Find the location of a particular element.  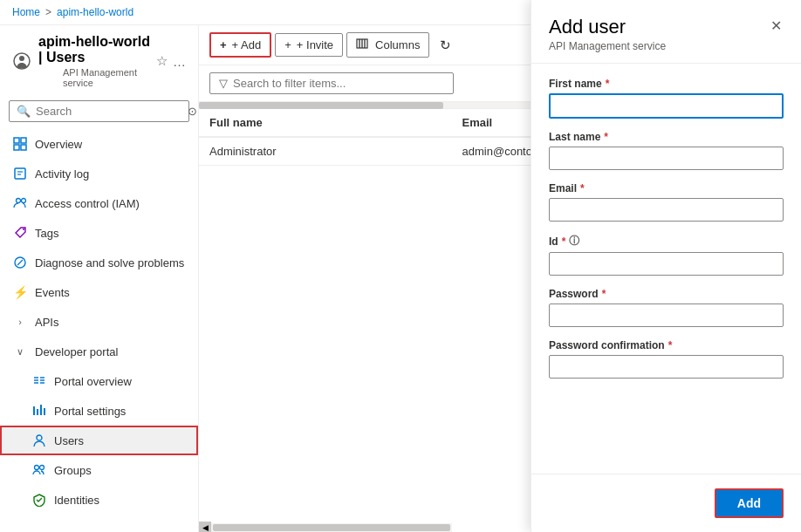

id-label: Id * ⓘ is located at coordinates (667, 241).